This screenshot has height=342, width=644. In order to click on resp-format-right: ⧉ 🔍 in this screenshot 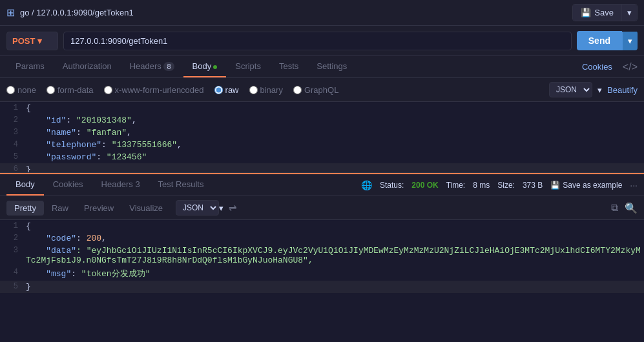, I will do `click(624, 208)`.